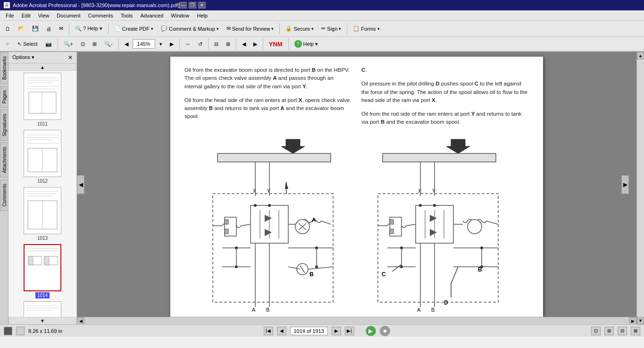 The width and height of the screenshot is (644, 348). What do you see at coordinates (27, 44) in the screenshot?
I see `select-tool-button: ↖ Select` at bounding box center [27, 44].